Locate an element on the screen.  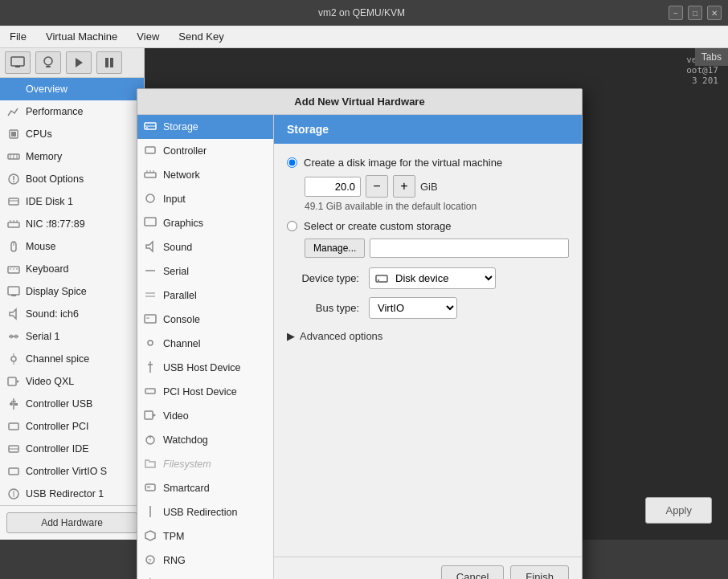
hw-item-label-parallel: Parallel is located at coordinates (180, 296).